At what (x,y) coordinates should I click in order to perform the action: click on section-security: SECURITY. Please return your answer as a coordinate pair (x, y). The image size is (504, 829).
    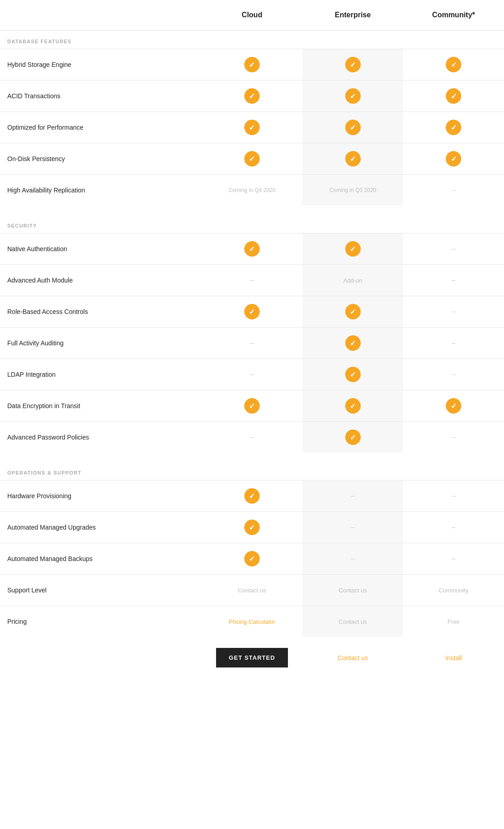
    Looking at the image, I should click on (252, 224).